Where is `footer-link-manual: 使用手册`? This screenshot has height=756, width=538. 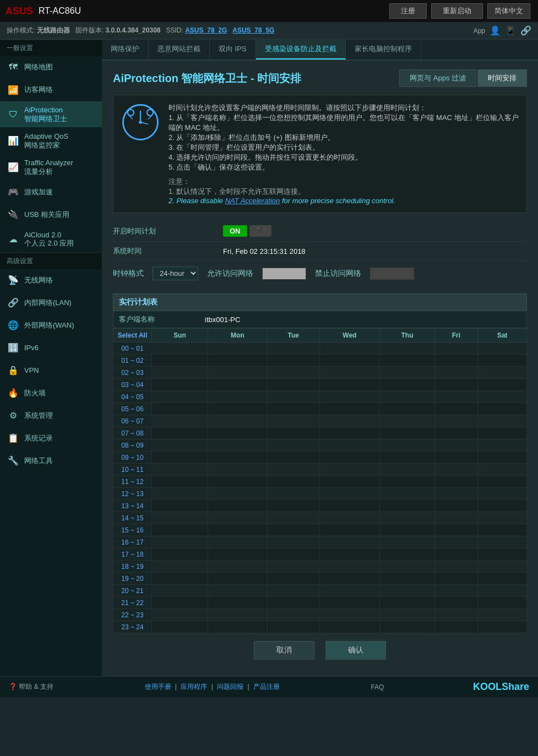 footer-link-manual: 使用手册 is located at coordinates (158, 687).